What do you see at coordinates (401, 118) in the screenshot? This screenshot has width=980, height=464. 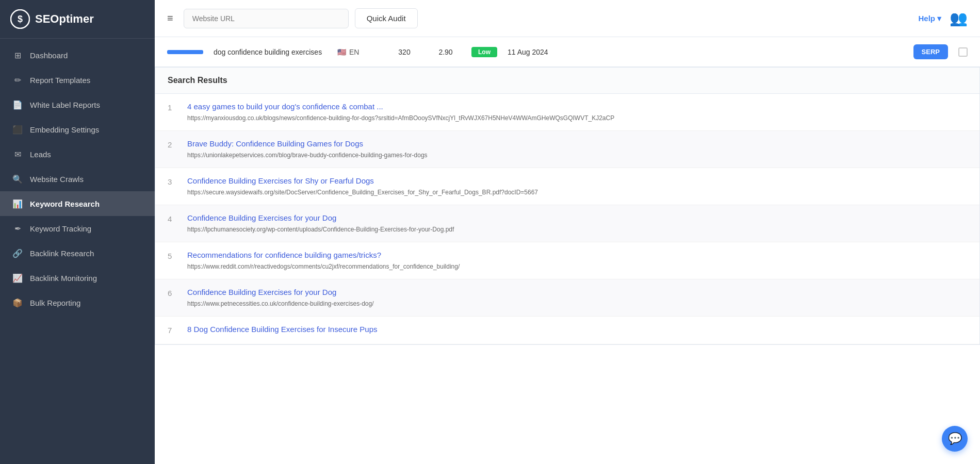 I see `result-url: https://myanxiousdog.co.uk/blogs/news/co…` at bounding box center [401, 118].